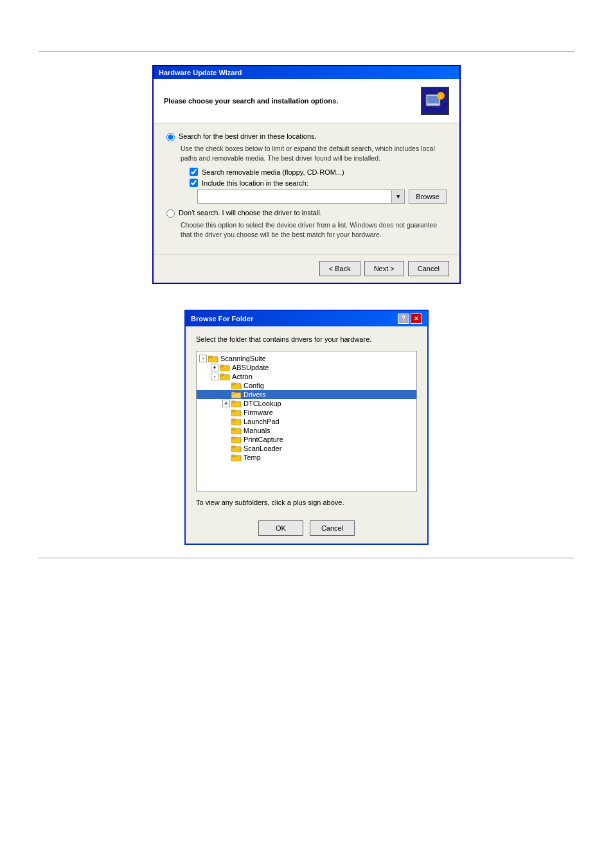 The height and width of the screenshot is (868, 613). I want to click on option1-label: Search for the best driver in these loca…, so click(248, 136).